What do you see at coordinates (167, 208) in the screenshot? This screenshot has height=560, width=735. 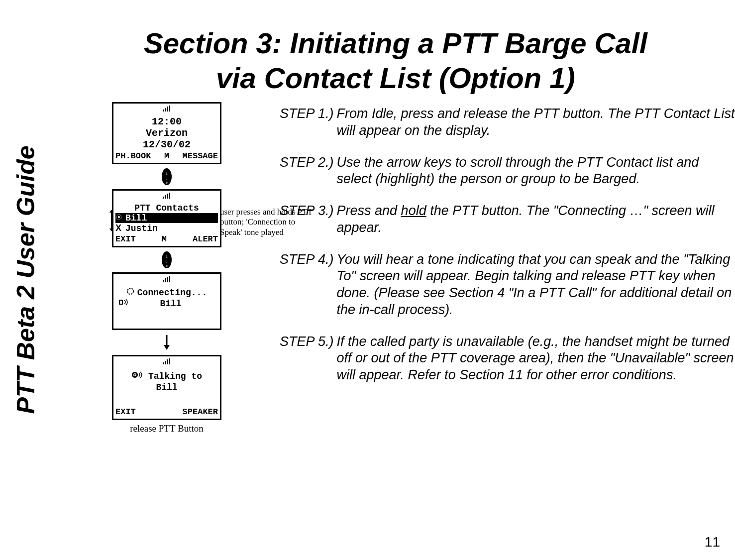 I see `contacts-header: PTT Contacts` at bounding box center [167, 208].